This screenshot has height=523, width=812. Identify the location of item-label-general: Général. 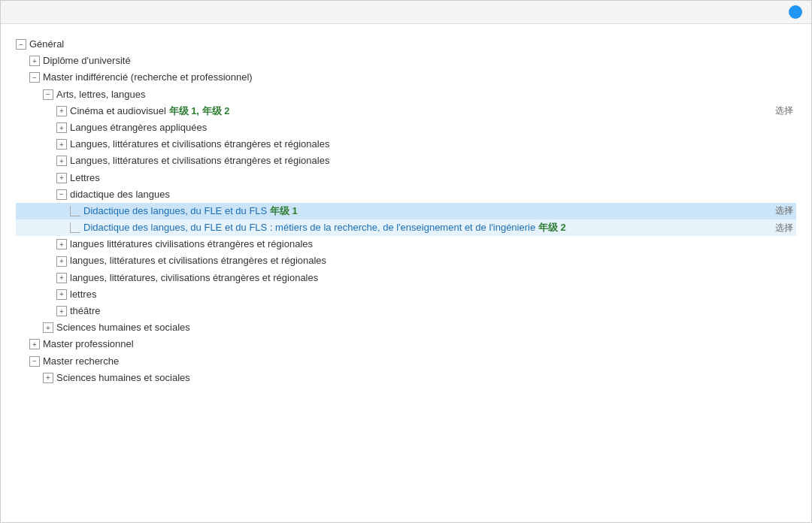
(413, 44).